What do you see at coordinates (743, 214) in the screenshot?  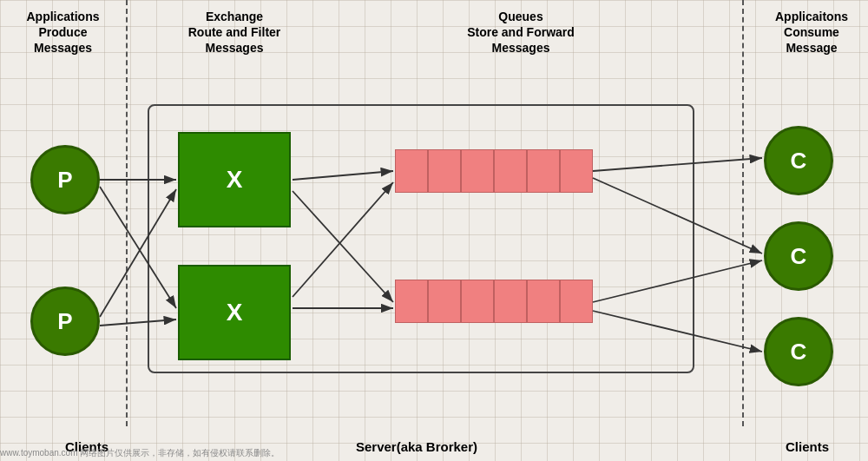 I see `dashed-line-right` at bounding box center [743, 214].